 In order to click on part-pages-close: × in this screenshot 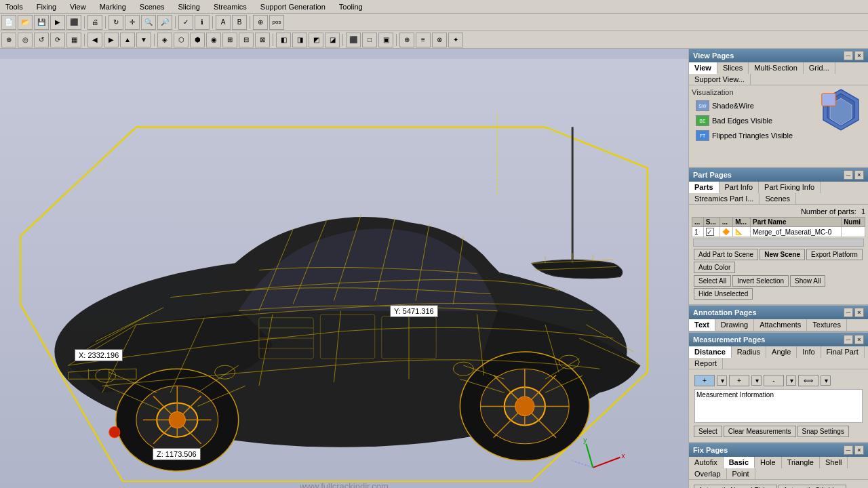, I will do `click(859, 175)`.